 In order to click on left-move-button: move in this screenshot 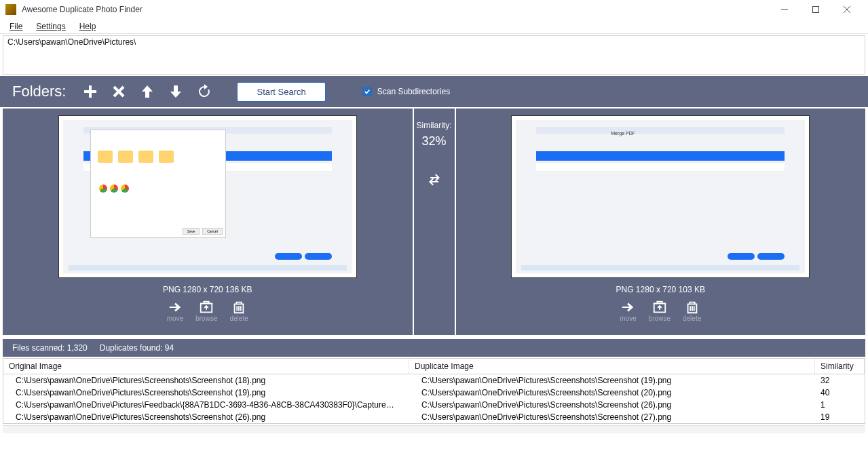, I will do `click(175, 311)`.